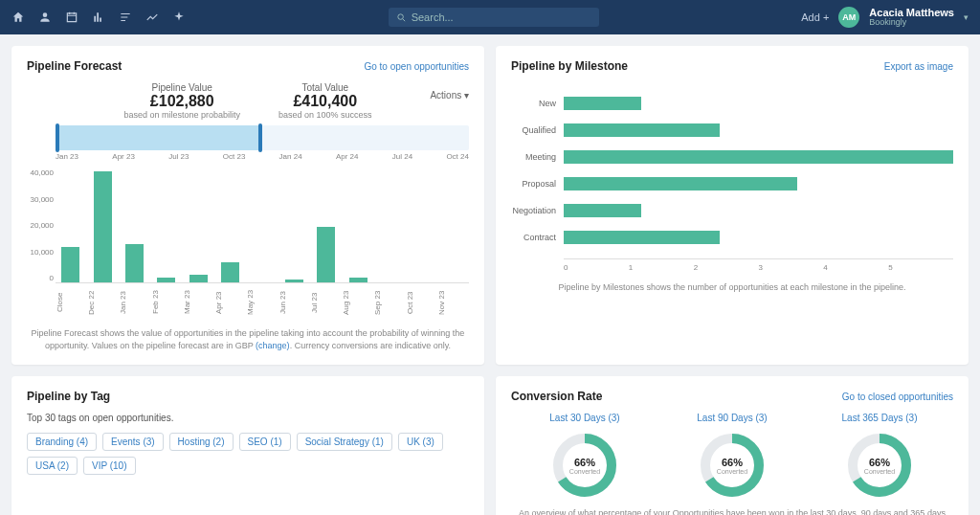 This screenshot has width=980, height=515. What do you see at coordinates (109, 465) in the screenshot?
I see `tag: VIP (10)` at bounding box center [109, 465].